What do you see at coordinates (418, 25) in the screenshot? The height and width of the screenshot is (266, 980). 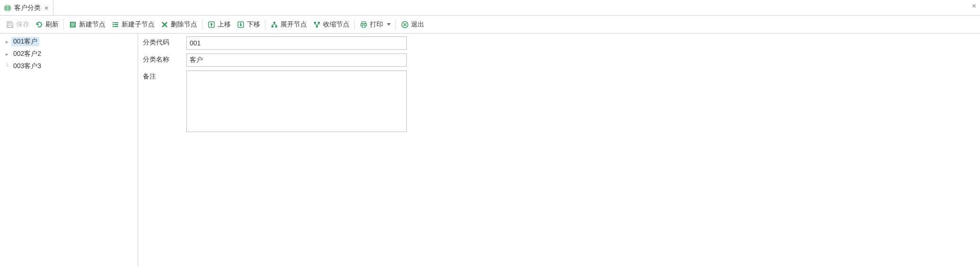 I see `exit-label: 退出` at bounding box center [418, 25].